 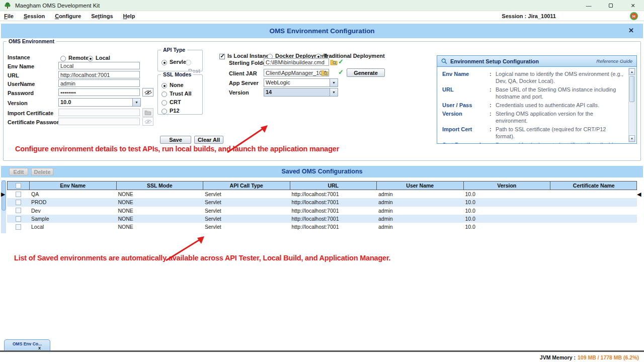 I want to click on close-icon: ✕, so click(x=633, y=6).